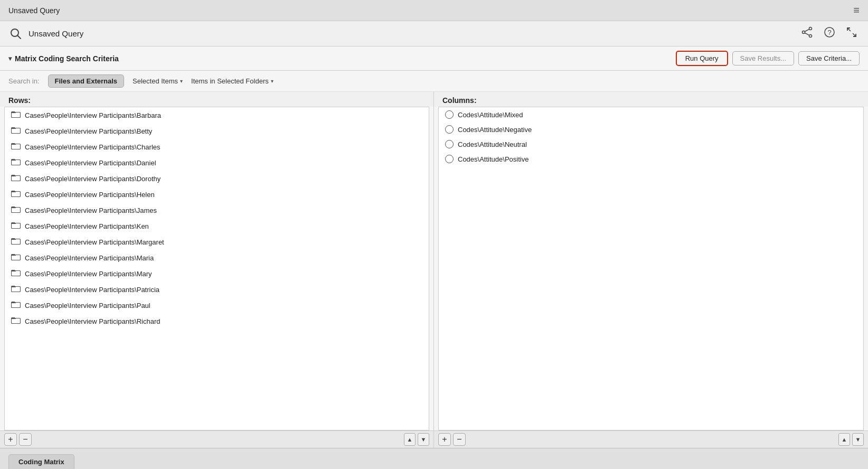 This screenshot has height=469, width=868. Describe the element at coordinates (829, 34) in the screenshot. I see `toolbar-right: ?` at that location.